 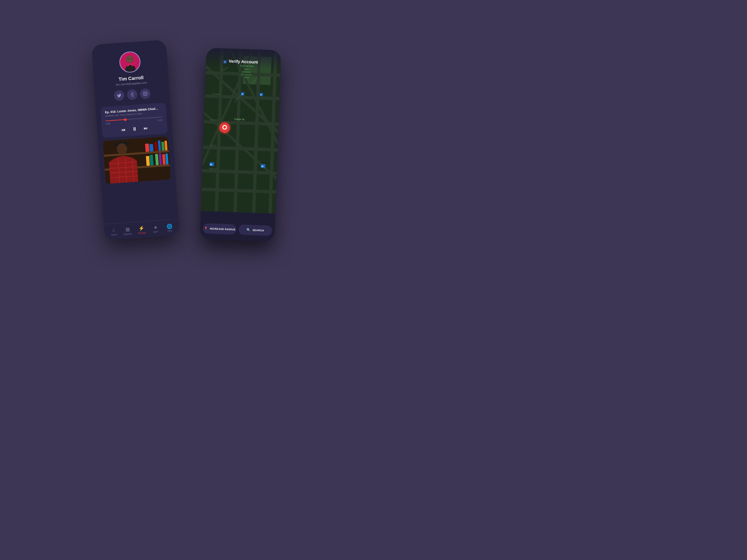 What do you see at coordinates (170, 228) in the screenshot?
I see `nav-opp: 🌐 OPP` at bounding box center [170, 228].